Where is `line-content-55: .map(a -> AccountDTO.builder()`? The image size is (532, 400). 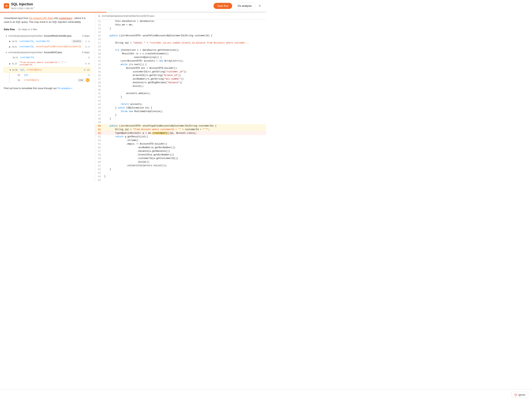 line-content-55: .map(a -> AccountDTO.builder() is located at coordinates (184, 144).